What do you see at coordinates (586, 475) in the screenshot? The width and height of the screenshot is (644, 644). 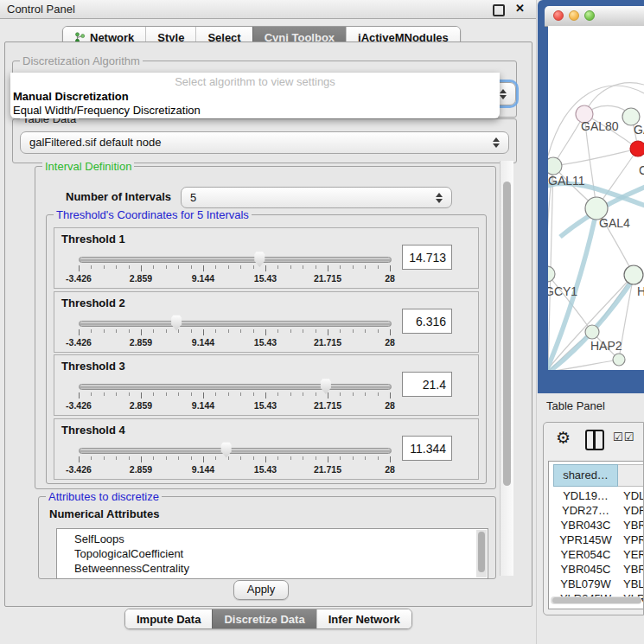 I see `column-header-shared-name: shared…` at bounding box center [586, 475].